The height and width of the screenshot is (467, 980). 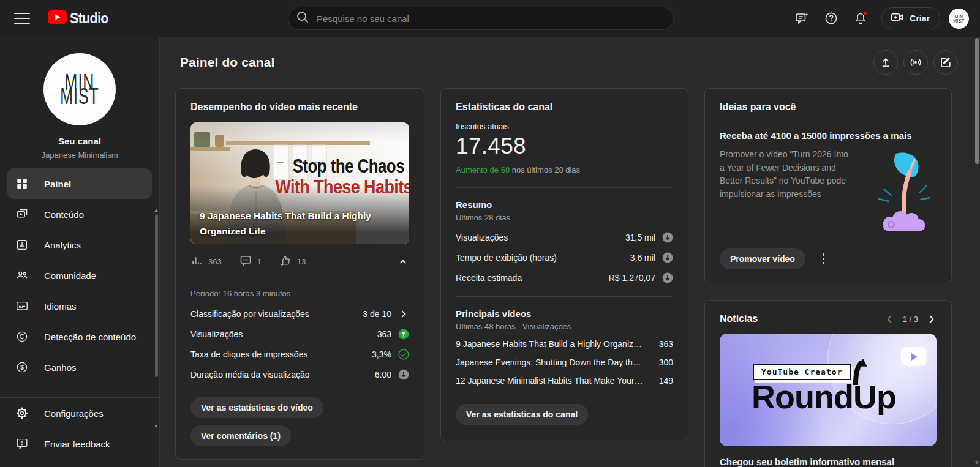 I want to click on video-metrics: Classificação por visualizações 3 de 10 …, so click(x=300, y=344).